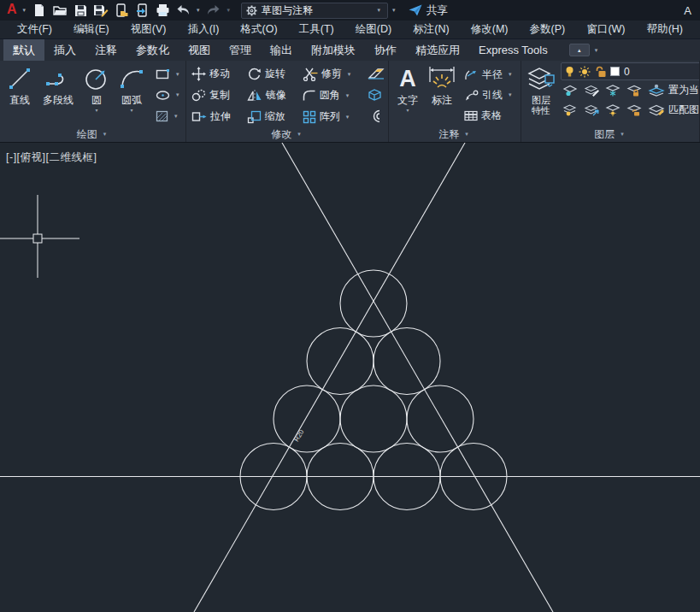 This screenshot has height=612, width=700. Describe the element at coordinates (614, 109) in the screenshot. I see `layer-thaw-all-button` at that location.